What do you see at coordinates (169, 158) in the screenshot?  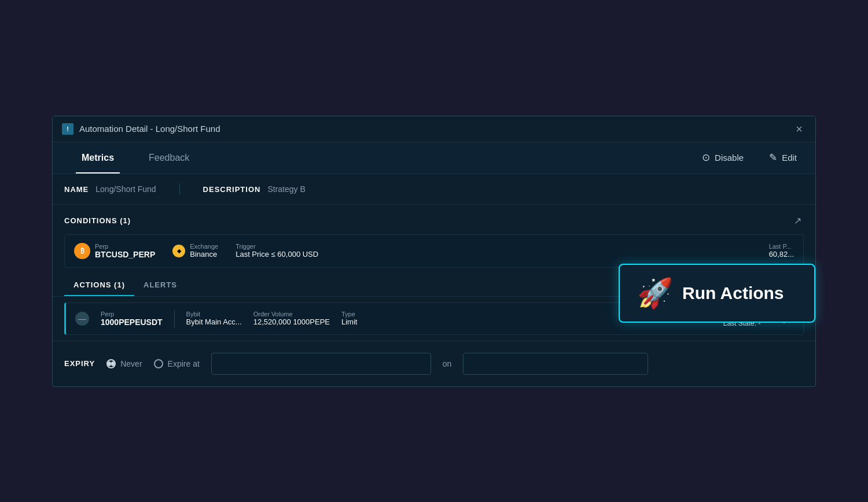 I see `tab-feedback: Feedback` at bounding box center [169, 158].